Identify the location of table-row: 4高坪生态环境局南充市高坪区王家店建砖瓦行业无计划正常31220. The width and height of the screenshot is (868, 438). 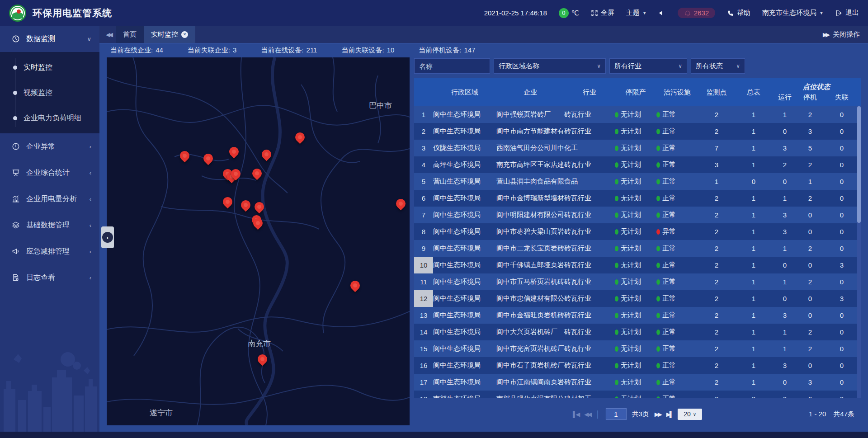
(637, 165).